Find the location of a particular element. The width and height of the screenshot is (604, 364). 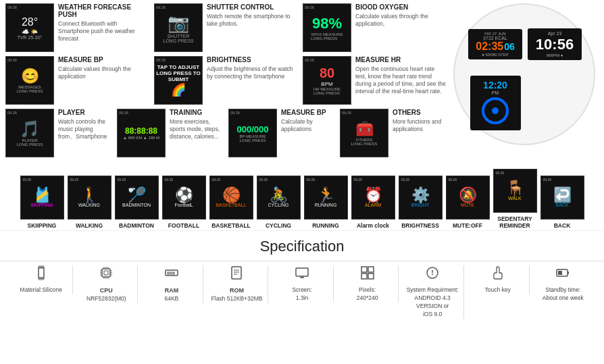

walking-time: 09:28 is located at coordinates (74, 180).